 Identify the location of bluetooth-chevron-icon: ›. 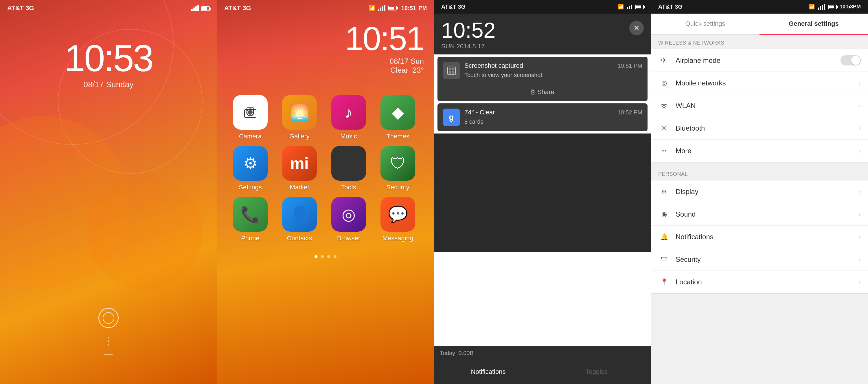
(860, 128).